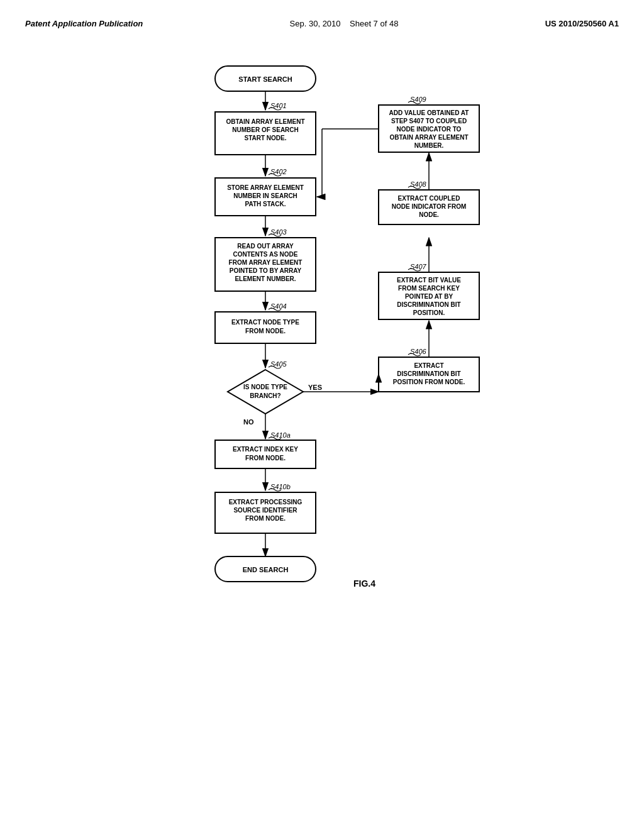 The image size is (644, 830). Describe the element at coordinates (280, 435) in the screenshot. I see `svg-text: S410a` at that location.